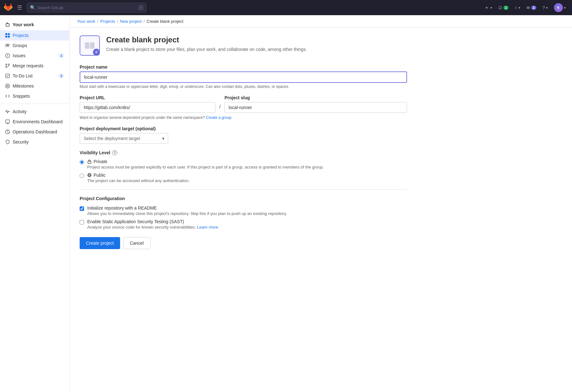 The image size is (572, 392). I want to click on todo-list-icon, so click(8, 76).